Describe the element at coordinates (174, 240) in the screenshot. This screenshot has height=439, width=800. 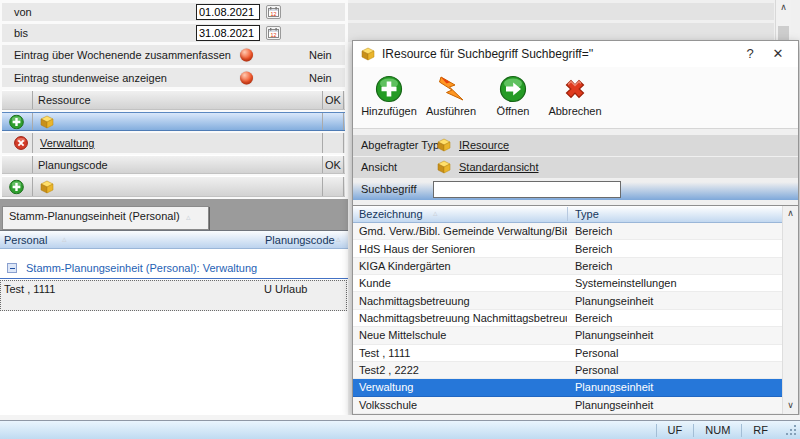
I see `personal-grid-header: Personal ▵ Planungscode ▵` at that location.